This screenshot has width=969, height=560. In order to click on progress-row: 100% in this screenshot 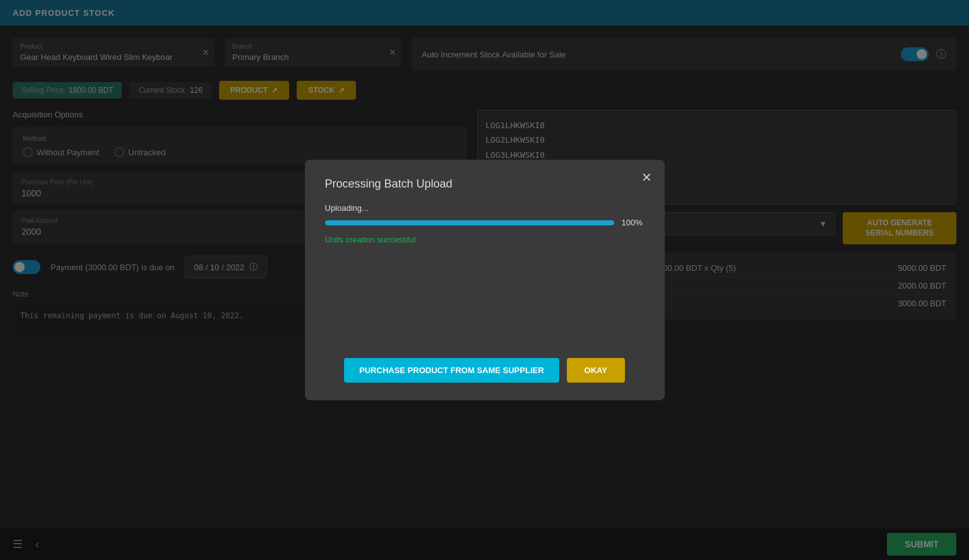, I will do `click(485, 222)`.